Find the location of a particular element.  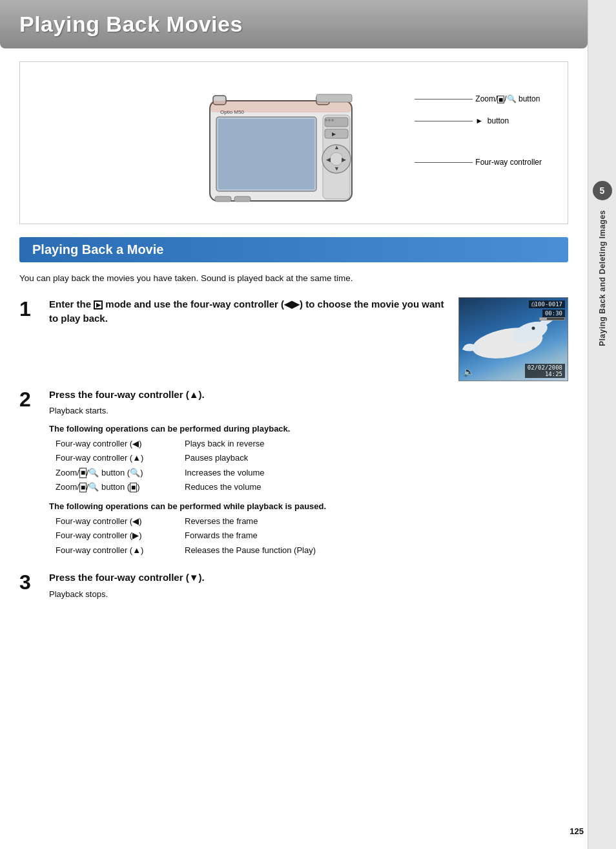

operations-during-section: The following operations can be performe… is located at coordinates (309, 459).